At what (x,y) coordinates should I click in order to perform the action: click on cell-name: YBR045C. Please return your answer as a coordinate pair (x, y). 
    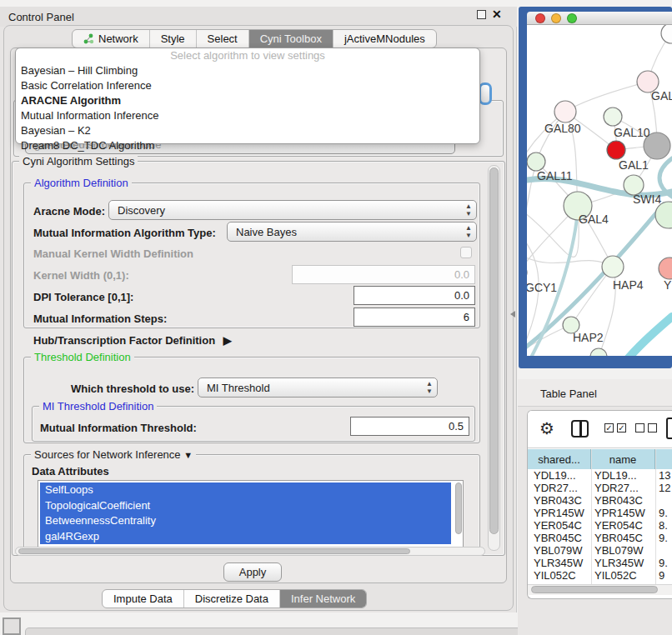
    Looking at the image, I should click on (624, 538).